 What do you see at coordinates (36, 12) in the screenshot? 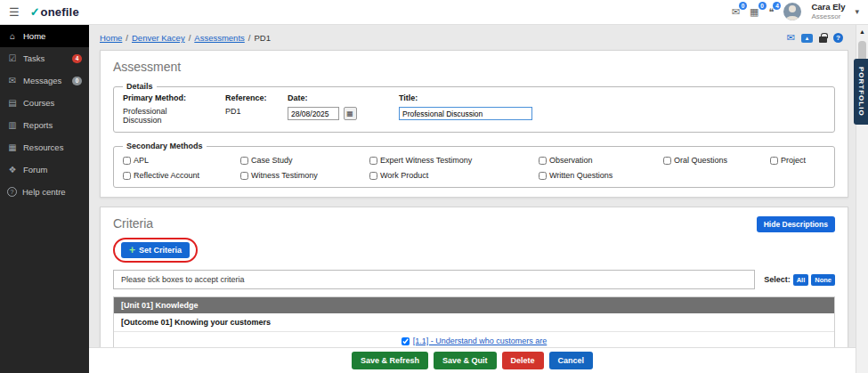
I see `logo-check-icon: ✓` at bounding box center [36, 12].